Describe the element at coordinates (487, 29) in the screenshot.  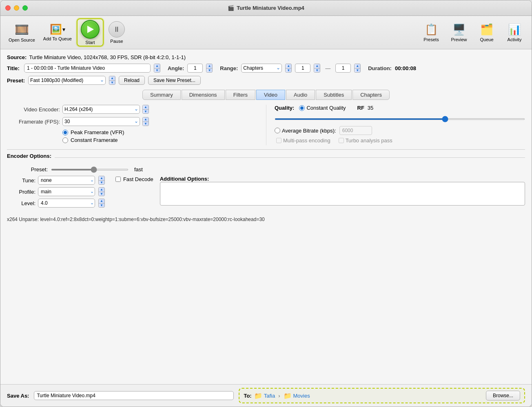
I see `queue-icon: 🗂️` at that location.